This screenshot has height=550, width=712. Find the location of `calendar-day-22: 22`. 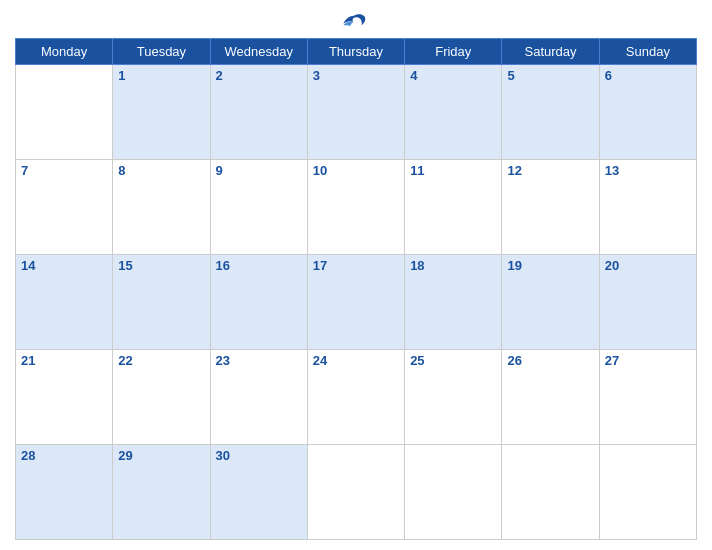

calendar-day-22: 22 is located at coordinates (162, 398).